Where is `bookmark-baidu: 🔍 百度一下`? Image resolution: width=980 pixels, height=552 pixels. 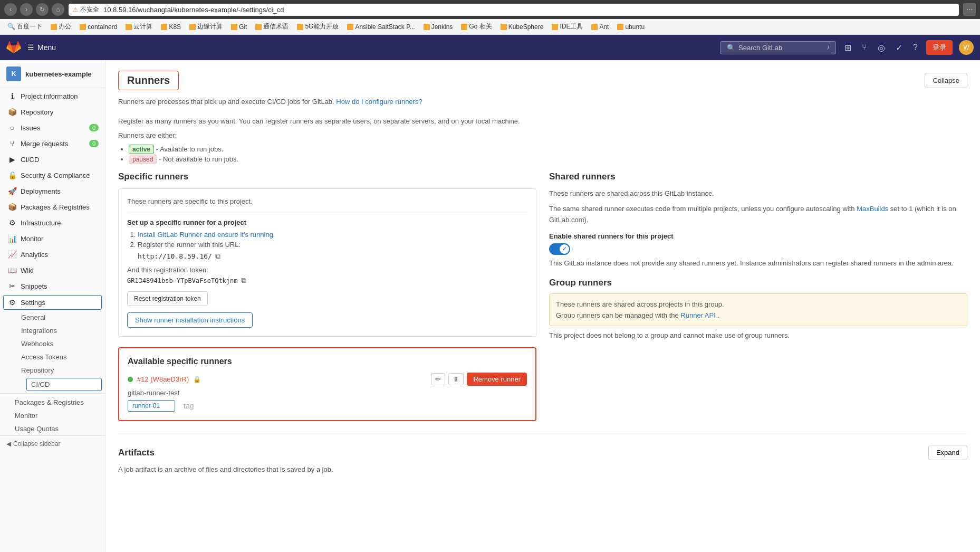 bookmark-baidu: 🔍 百度一下 is located at coordinates (25, 26).